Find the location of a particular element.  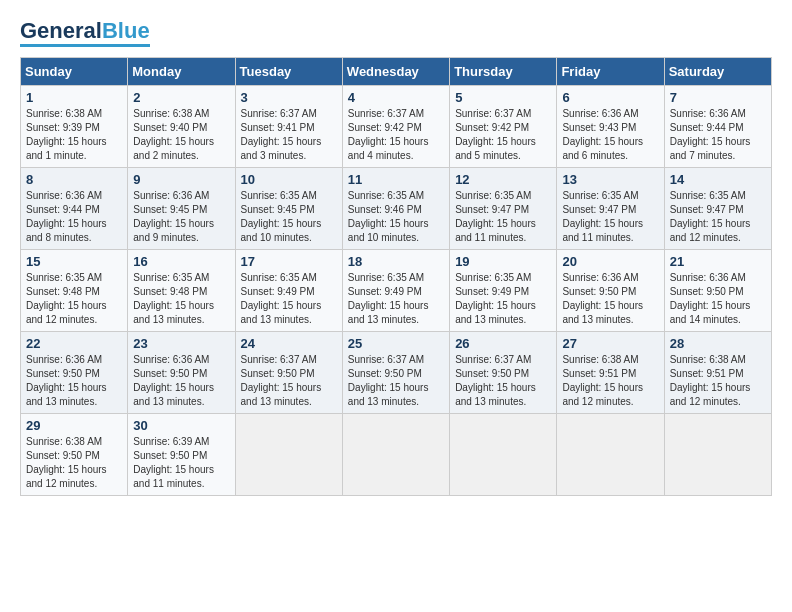

logo: GeneralBlue is located at coordinates (85, 34).